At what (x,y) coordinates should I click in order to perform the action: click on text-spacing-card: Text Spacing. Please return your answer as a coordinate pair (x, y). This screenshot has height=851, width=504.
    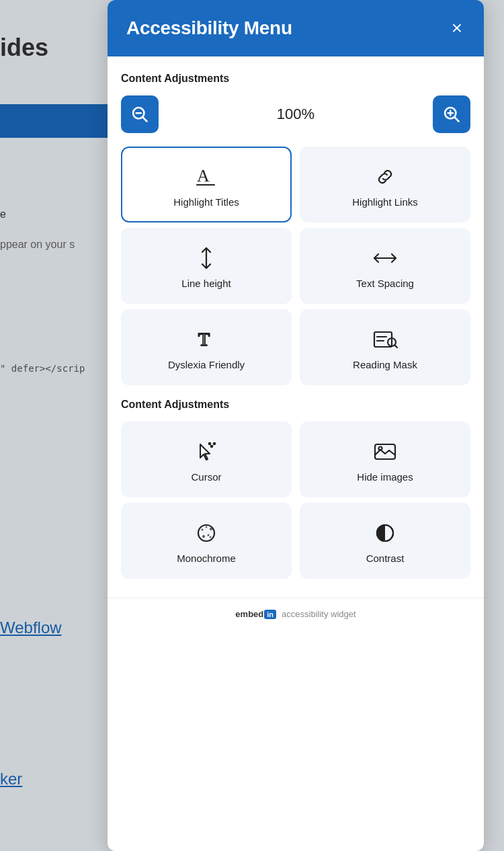
    Looking at the image, I should click on (385, 266).